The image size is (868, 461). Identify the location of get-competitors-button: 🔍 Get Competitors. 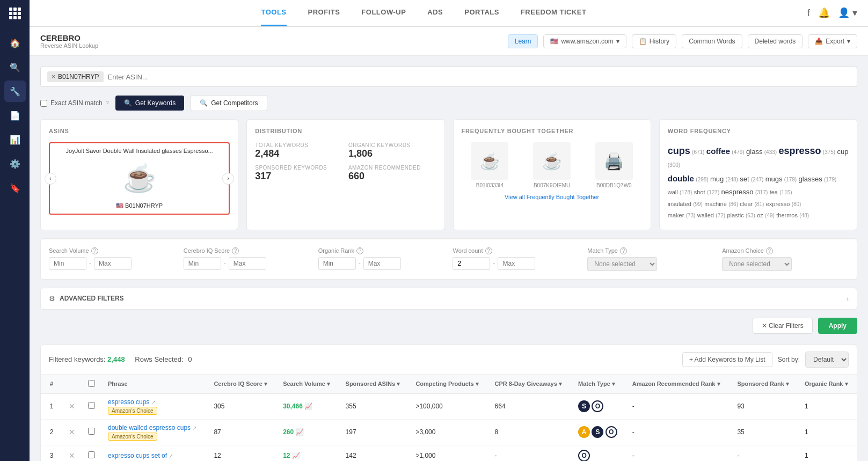
(229, 103).